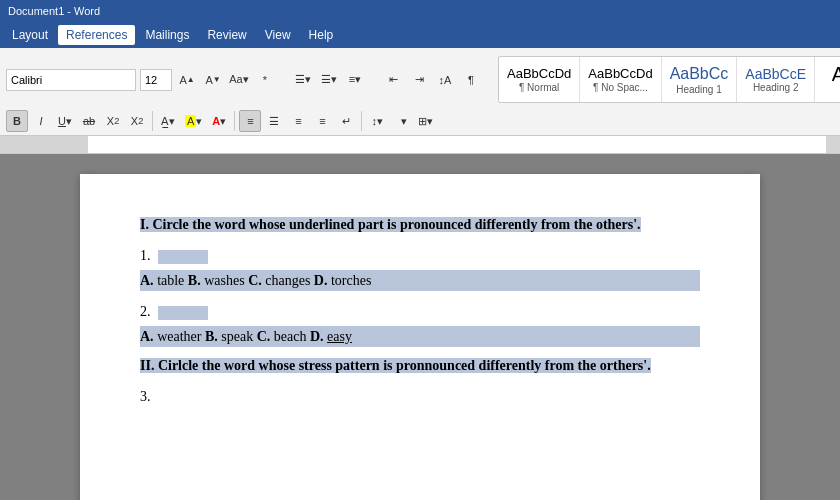 This screenshot has height=500, width=840. What do you see at coordinates (329, 80) in the screenshot?
I see `numbered-list-btn: ☰▾` at bounding box center [329, 80].